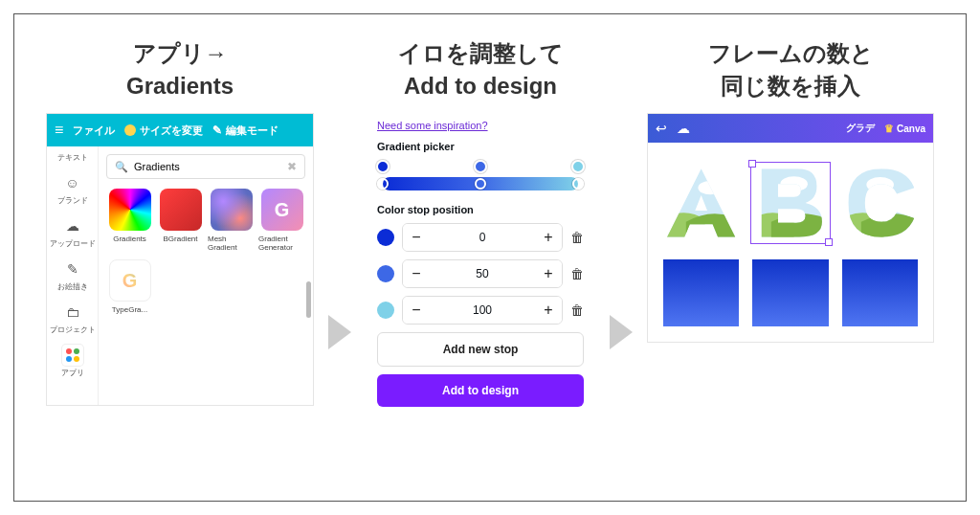 The width and height of the screenshot is (980, 515). Describe the element at coordinates (480, 175) in the screenshot. I see `gradient-picker` at that location.